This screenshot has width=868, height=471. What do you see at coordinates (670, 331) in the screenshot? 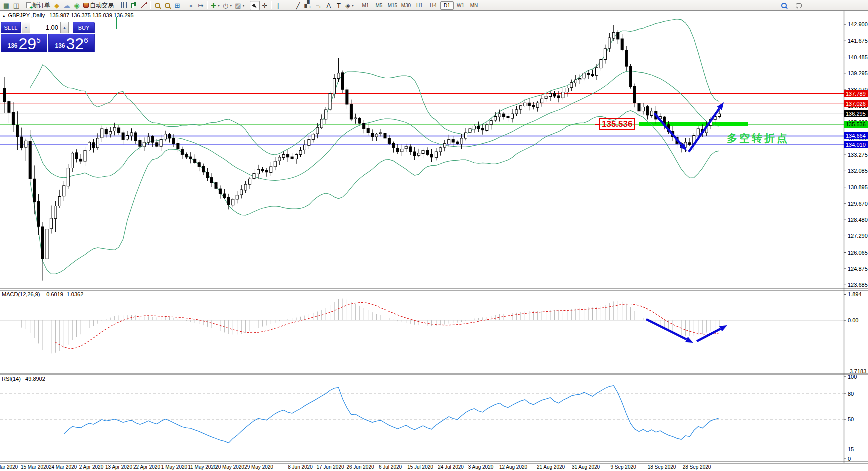
I see `macd-arrow-down` at bounding box center [670, 331].